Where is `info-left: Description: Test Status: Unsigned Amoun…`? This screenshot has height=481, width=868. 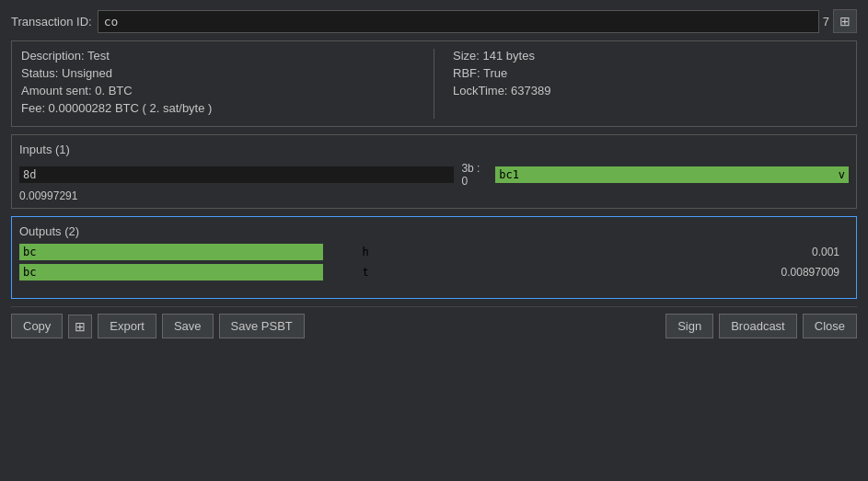 info-left: Description: Test Status: Unsigned Amoun… is located at coordinates (228, 84).